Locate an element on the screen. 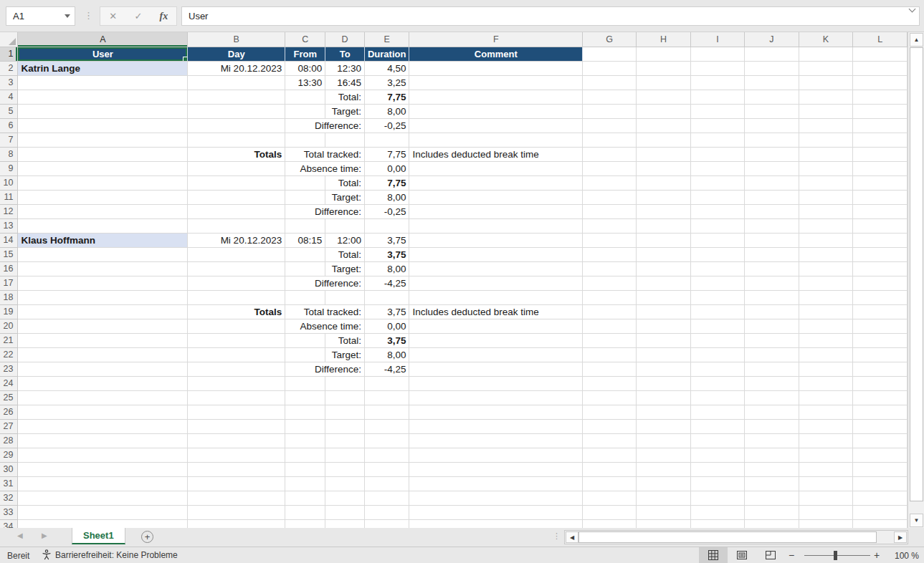 This screenshot has height=563, width=924. row-header-6: 6 is located at coordinates (9, 125).